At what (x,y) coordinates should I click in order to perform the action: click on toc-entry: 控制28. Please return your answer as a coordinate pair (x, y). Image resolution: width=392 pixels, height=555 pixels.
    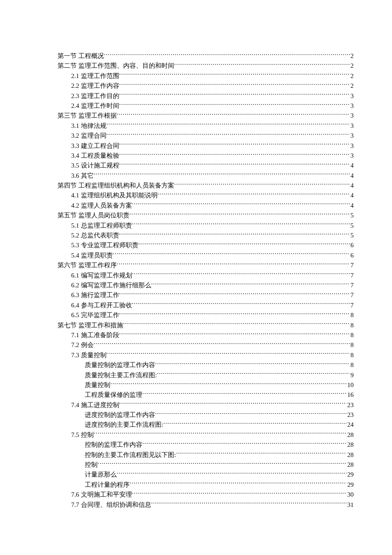
    Looking at the image, I should click on (205, 465).